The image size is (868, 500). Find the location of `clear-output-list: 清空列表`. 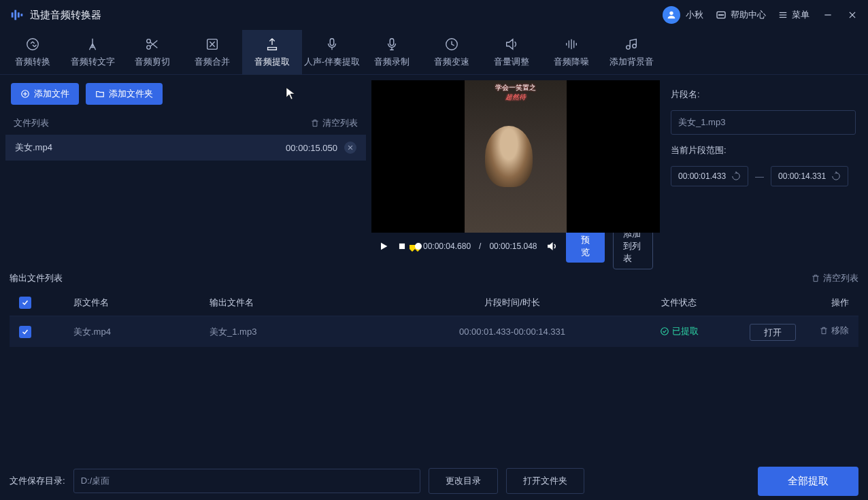

clear-output-list: 清空列表 is located at coordinates (835, 278).